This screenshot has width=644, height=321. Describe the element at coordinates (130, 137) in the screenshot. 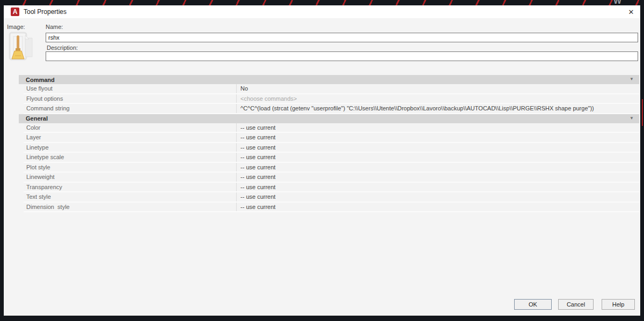

I see `property-label: Layer` at that location.